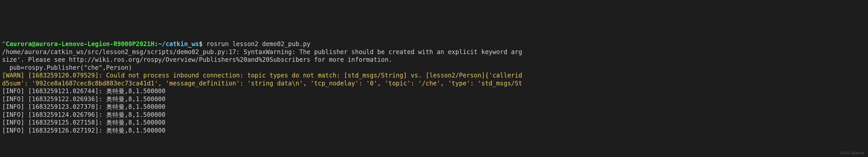 The image size is (868, 157). I want to click on prompt-caret: ^, so click(4, 44).